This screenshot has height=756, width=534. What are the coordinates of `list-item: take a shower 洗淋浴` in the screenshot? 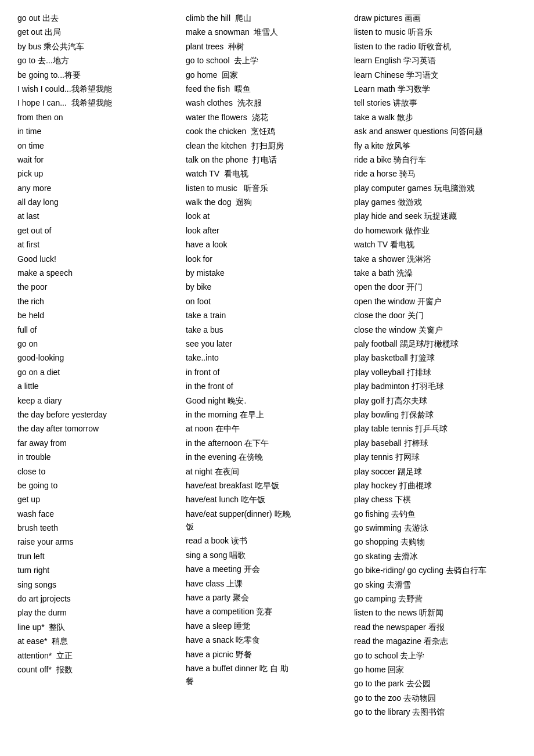 It's located at (432, 259).